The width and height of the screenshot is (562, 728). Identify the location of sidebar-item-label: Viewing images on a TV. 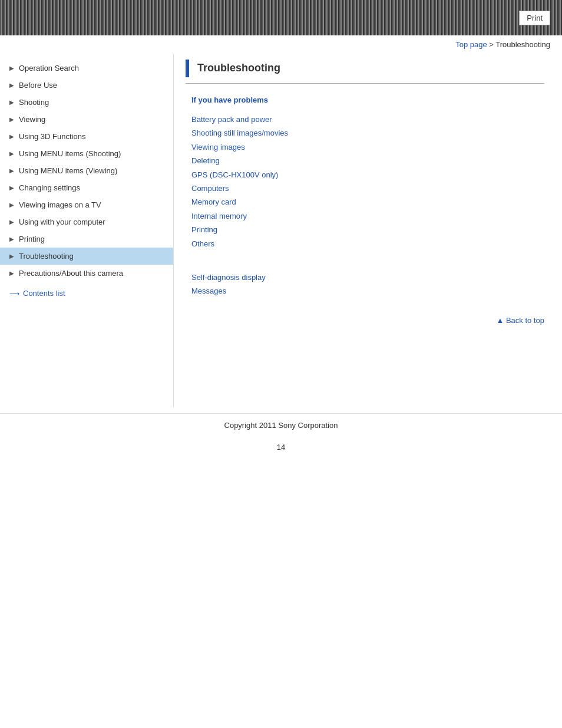
(60, 205).